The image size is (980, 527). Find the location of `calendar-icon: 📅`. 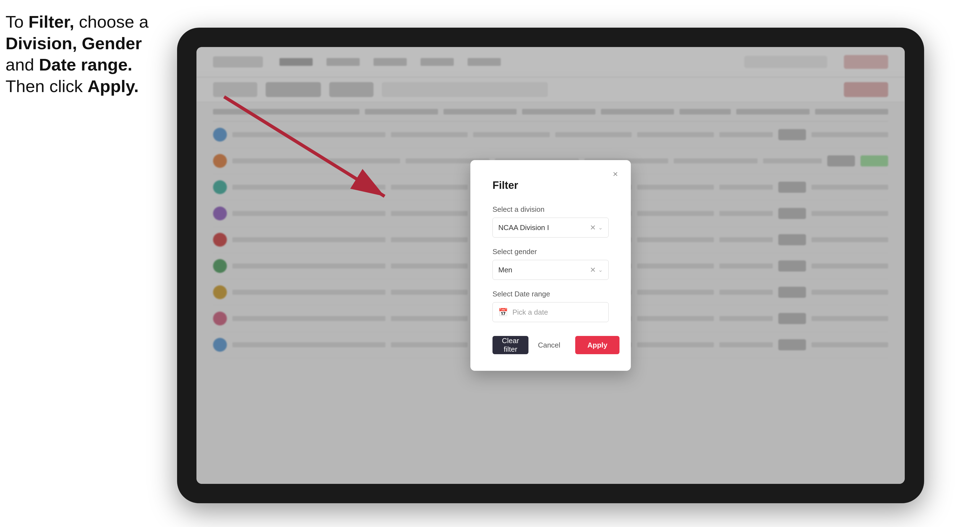

calendar-icon: 📅 is located at coordinates (503, 312).